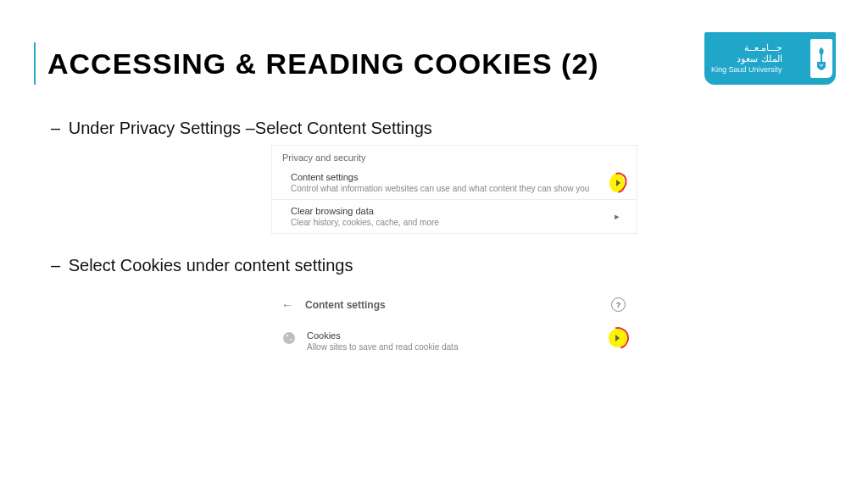 This screenshot has width=868, height=488. I want to click on bullet-1-text: Under Privacy Settings –Select Content S…, so click(251, 128).